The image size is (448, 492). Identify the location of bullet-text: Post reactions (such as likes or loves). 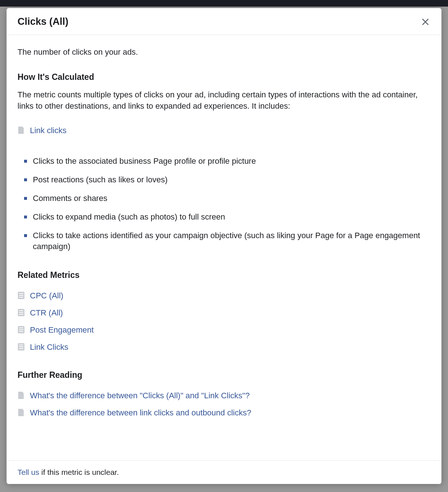
(100, 180).